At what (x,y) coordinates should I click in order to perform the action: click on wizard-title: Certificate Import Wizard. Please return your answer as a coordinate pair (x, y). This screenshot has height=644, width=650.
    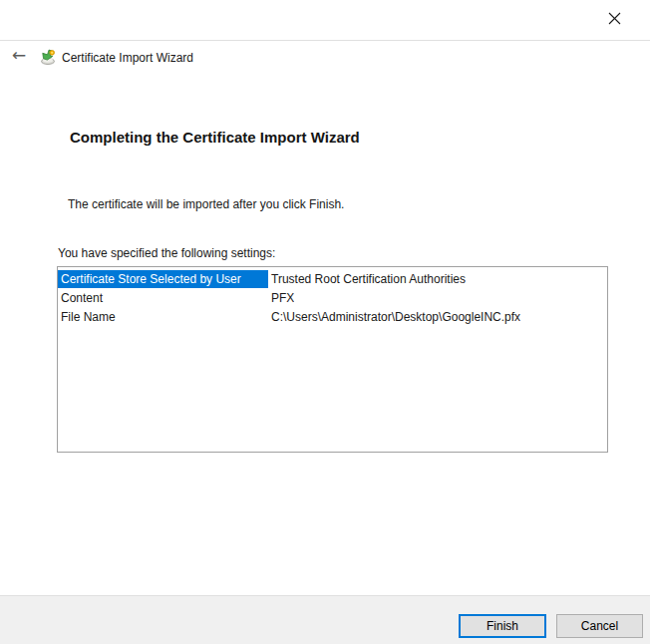
    Looking at the image, I should click on (128, 58).